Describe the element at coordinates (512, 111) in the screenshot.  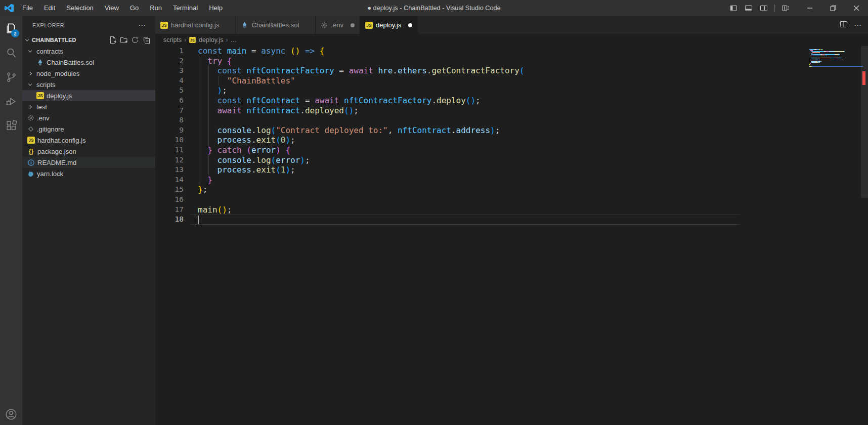
I see `code-line-7: 7 await nftContract.deployed();` at that location.